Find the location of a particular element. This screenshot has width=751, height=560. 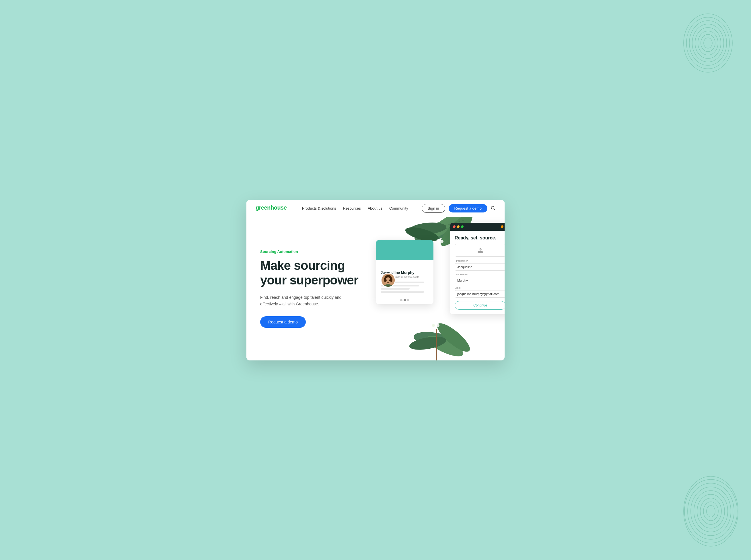

request-demo-button-hero: Request a demo is located at coordinates (283, 322).